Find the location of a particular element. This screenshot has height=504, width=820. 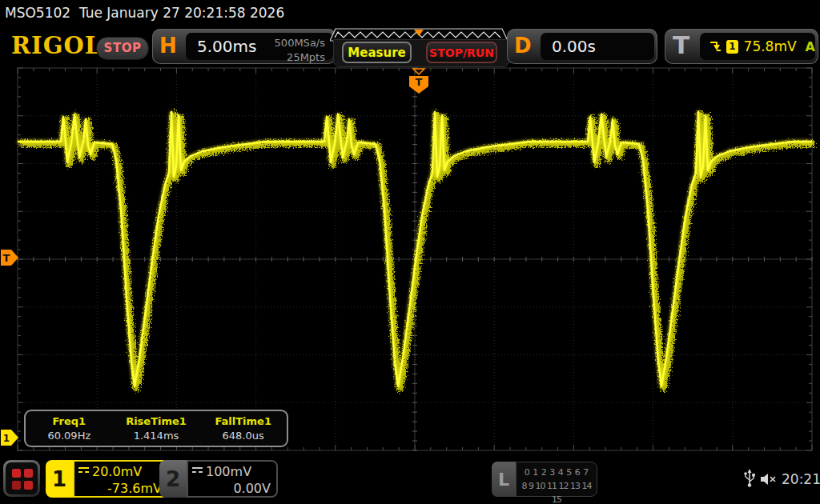

speaker-muted-icon is located at coordinates (769, 479).